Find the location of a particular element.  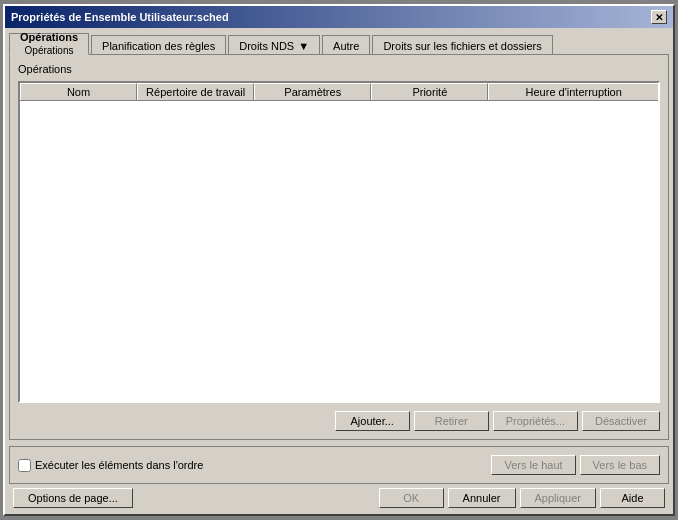

tab-planification: Planification des règles is located at coordinates (158, 45).